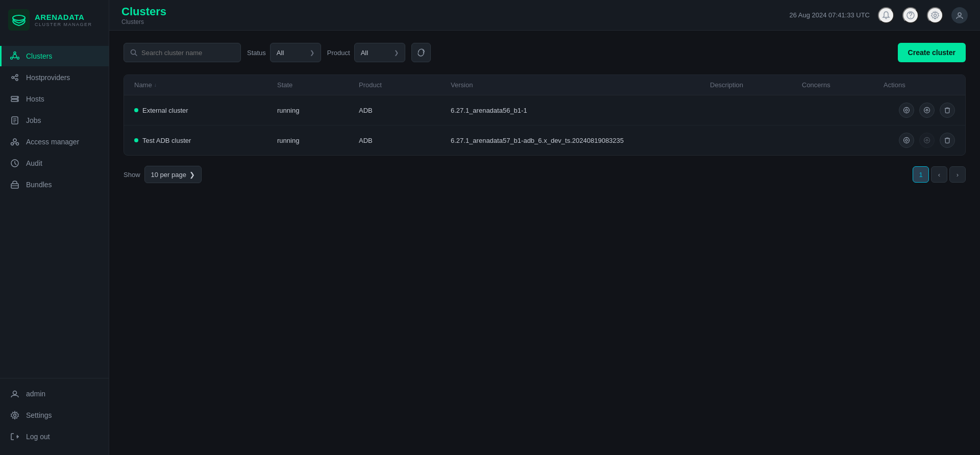  Describe the element at coordinates (206, 85) in the screenshot. I see `th-name: Name ↓` at that location.